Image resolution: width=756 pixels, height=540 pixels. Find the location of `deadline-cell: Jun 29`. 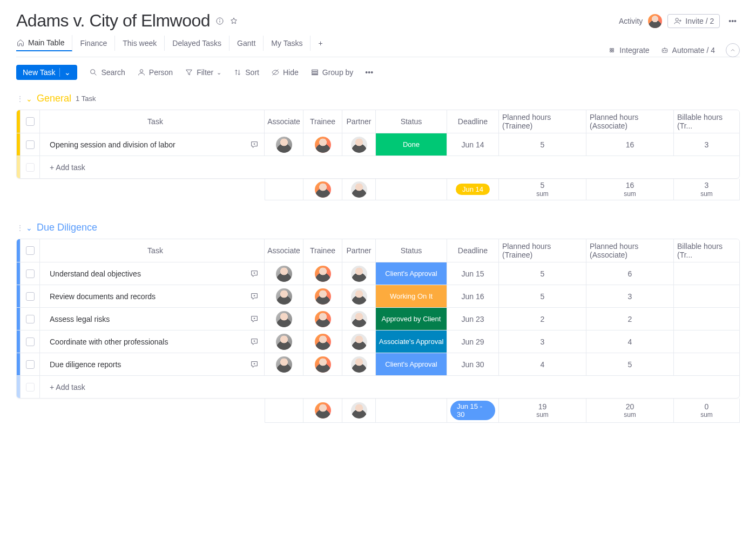

deadline-cell: Jun 29 is located at coordinates (473, 341).